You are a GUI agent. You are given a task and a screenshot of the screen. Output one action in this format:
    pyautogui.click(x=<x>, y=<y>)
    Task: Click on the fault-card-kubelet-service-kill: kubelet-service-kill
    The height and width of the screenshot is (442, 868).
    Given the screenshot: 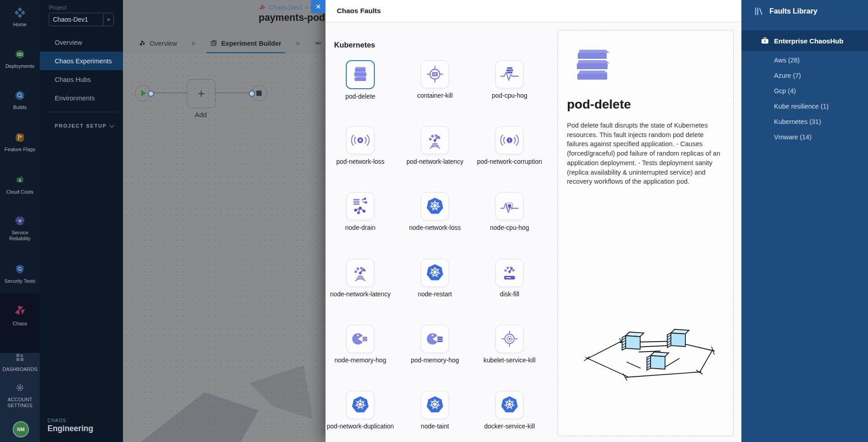 What is the action you would take?
    pyautogui.click(x=509, y=345)
    